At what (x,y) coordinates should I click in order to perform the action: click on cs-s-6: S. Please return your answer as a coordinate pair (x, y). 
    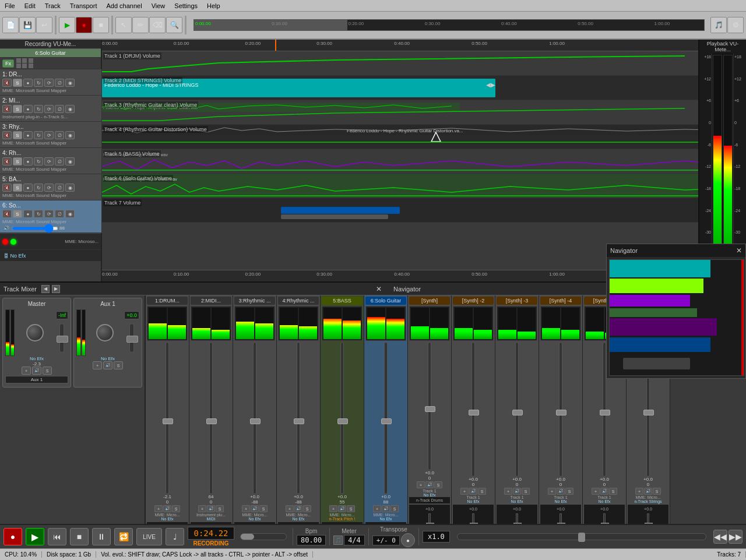
    Looking at the image, I should click on (395, 509).